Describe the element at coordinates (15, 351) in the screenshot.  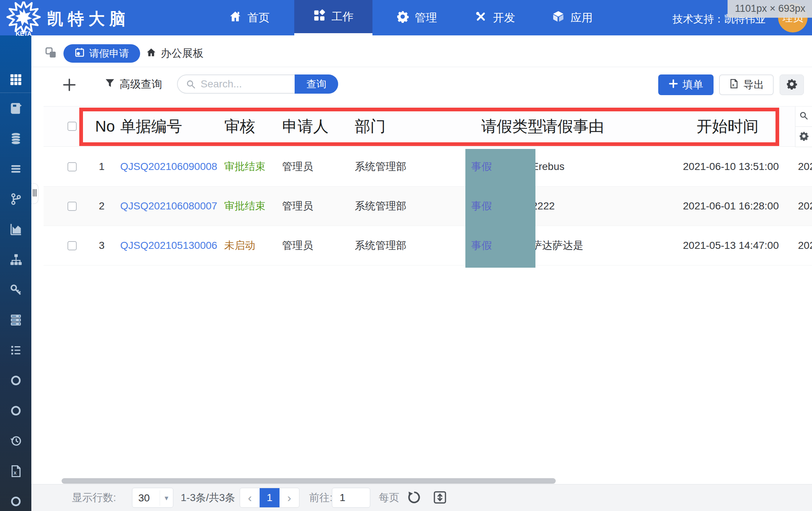
I see `sidebar-item-list` at that location.